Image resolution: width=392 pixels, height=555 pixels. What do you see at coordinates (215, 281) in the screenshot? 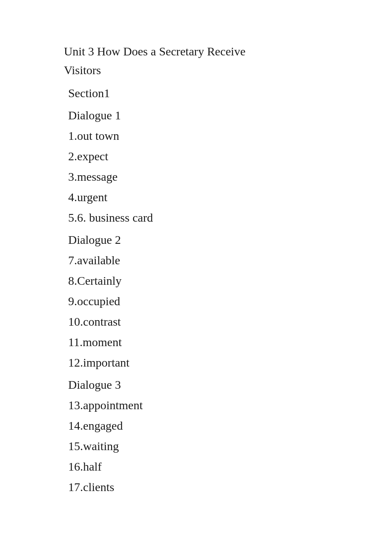
I see `list-item: 8.Certainly` at bounding box center [215, 281].